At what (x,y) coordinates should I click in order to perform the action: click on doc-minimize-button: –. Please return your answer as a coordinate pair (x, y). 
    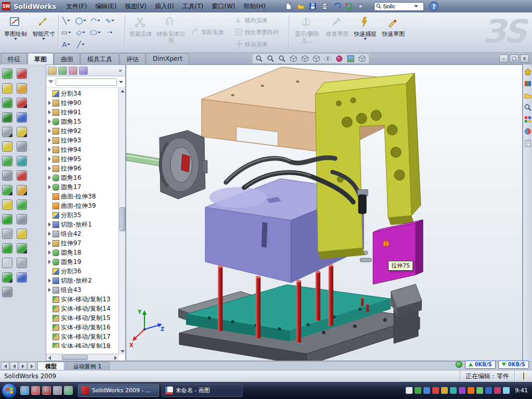
    Looking at the image, I should click on (504, 58).